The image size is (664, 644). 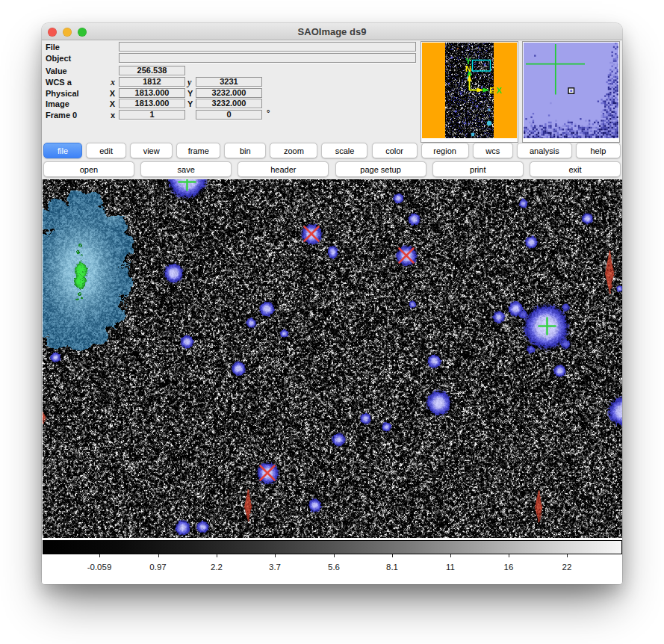 I want to click on colorbar-panel: -0.0590.972.23.75.68.1111622, so click(x=332, y=561).